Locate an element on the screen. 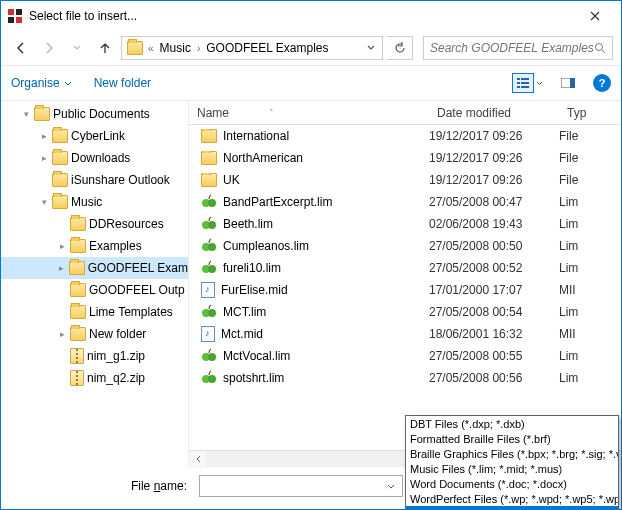  filetype-option: All Files (*.*) is located at coordinates (512, 508).